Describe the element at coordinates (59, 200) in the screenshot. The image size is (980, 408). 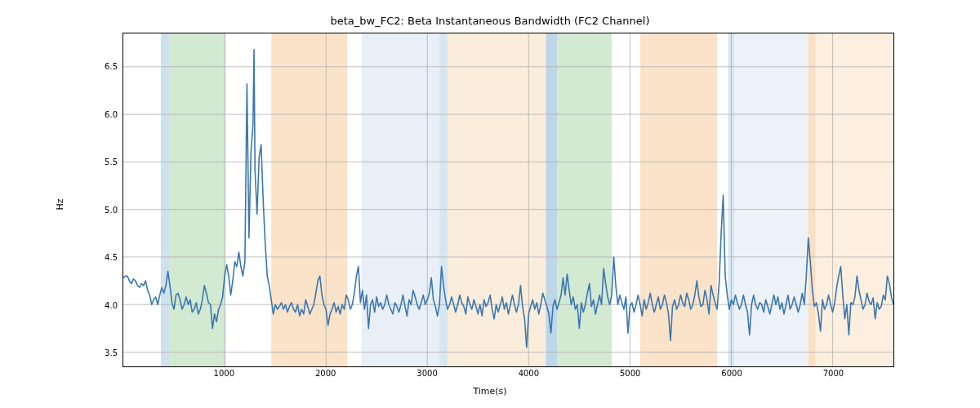
I see `y-tick-labels: 3.54.04.55.05.56.06.5` at that location.